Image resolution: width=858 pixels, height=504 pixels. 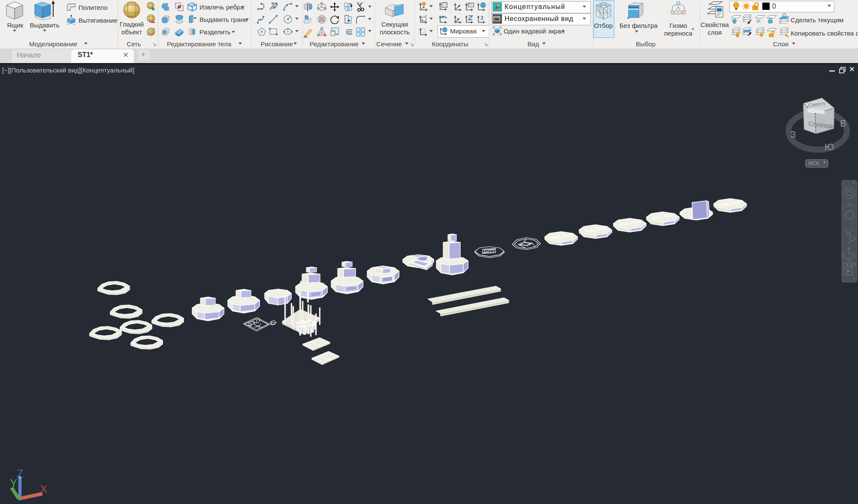 I want to click on svg-text: X, so click(x=44, y=489).